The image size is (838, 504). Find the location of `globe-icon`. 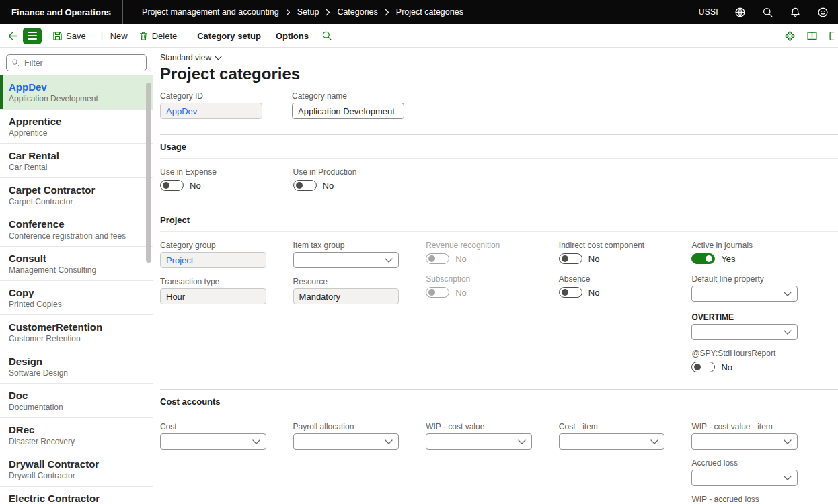

globe-icon is located at coordinates (740, 12).